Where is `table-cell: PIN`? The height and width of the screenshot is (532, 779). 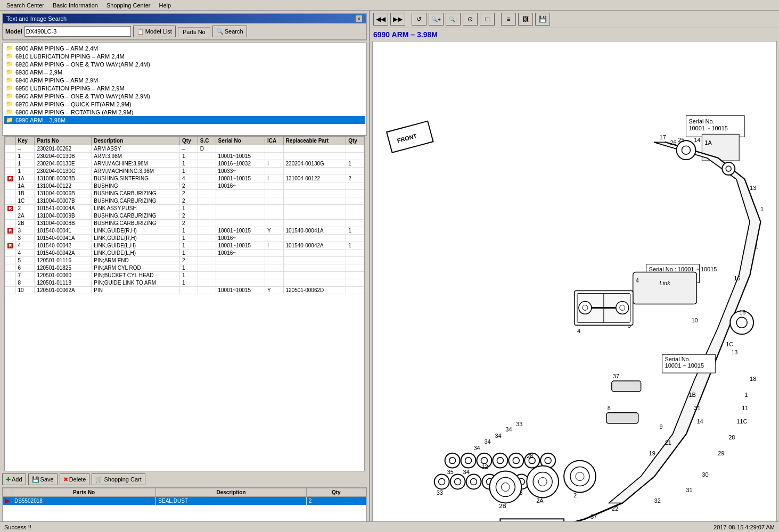
table-cell: PIN is located at coordinates (136, 290).